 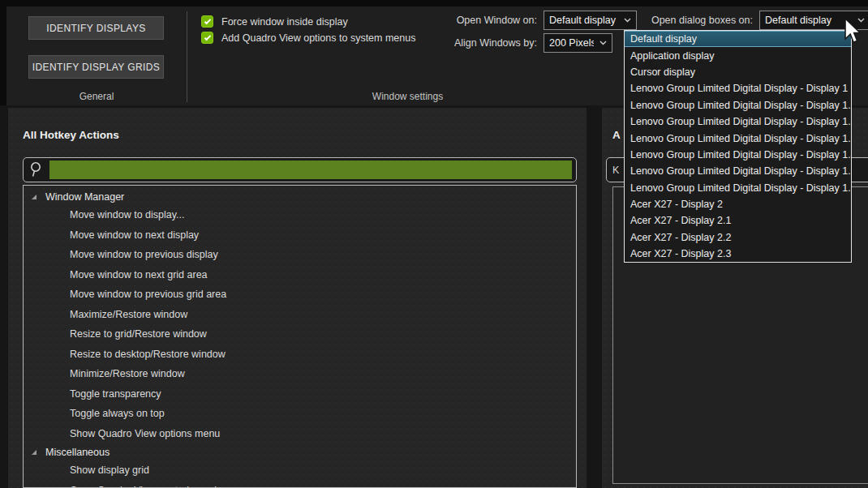 What do you see at coordinates (738, 254) in the screenshot?
I see `dropdown-option: Acer X27 - Display 2.3` at bounding box center [738, 254].